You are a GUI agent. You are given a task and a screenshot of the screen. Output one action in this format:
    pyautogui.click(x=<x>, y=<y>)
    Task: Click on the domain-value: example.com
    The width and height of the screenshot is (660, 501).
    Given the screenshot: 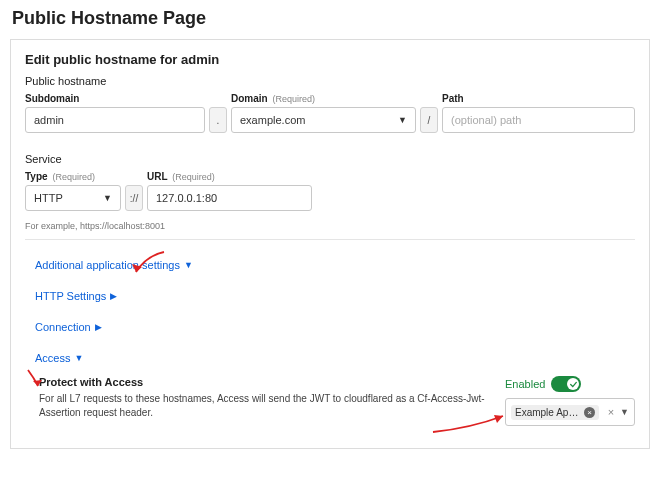 What is the action you would take?
    pyautogui.click(x=272, y=120)
    